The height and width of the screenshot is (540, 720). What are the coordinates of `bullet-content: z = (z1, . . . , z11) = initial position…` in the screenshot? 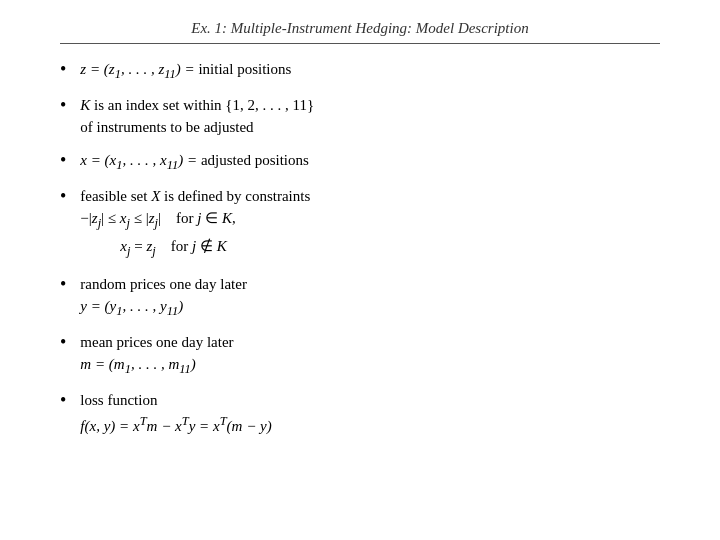 It's located at (370, 71).